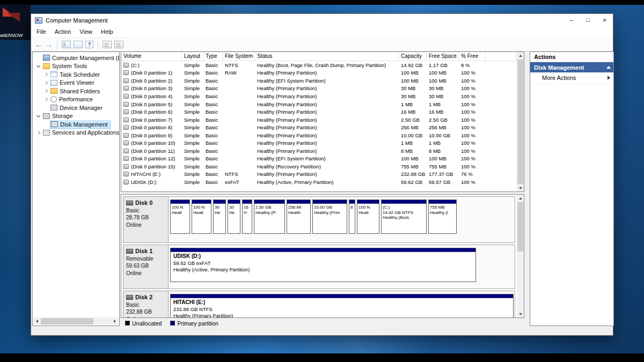 The height and width of the screenshot is (362, 644). I want to click on sidebar-item-shared-folders: Shared Folders, so click(76, 91).